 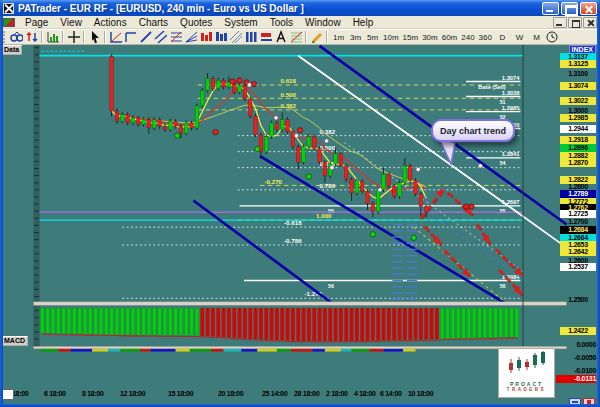 I want to click on menu-item-window: Window, so click(x=323, y=22).